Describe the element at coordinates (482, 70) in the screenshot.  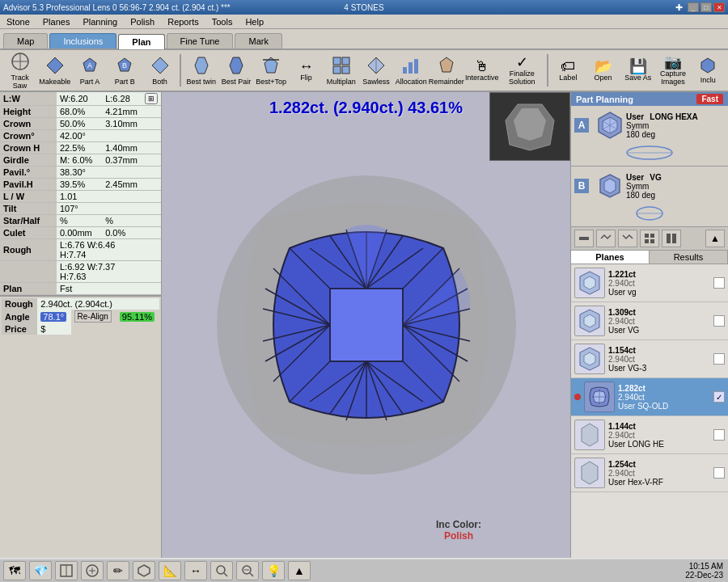
I see `interactive-button: 🖱 Interactive` at that location.